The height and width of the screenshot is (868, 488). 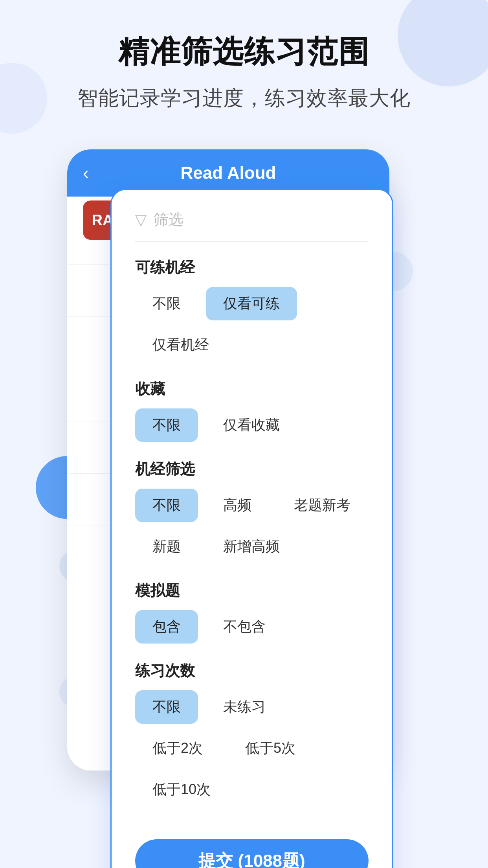 I want to click on option-jinkankenlian: 仅看可练, so click(x=251, y=303).